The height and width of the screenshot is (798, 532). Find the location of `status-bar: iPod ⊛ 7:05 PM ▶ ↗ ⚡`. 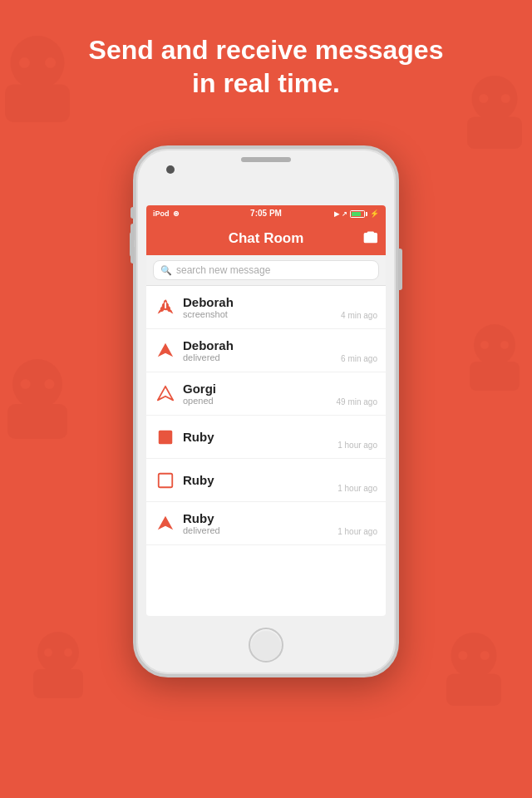

status-bar: iPod ⊛ 7:05 PM ▶ ↗ ⚡ is located at coordinates (266, 214).